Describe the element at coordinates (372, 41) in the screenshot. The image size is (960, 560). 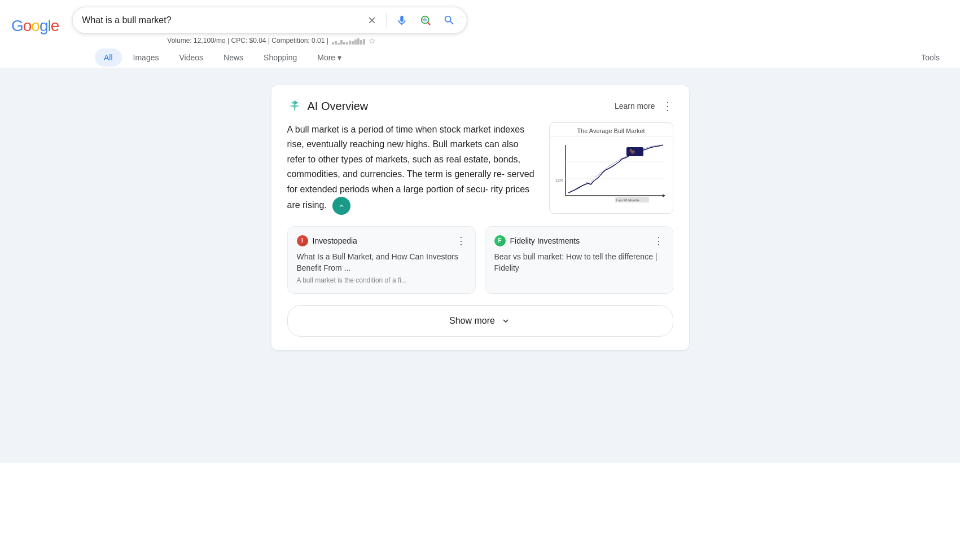
I see `bookmark-icon: ☆` at that location.